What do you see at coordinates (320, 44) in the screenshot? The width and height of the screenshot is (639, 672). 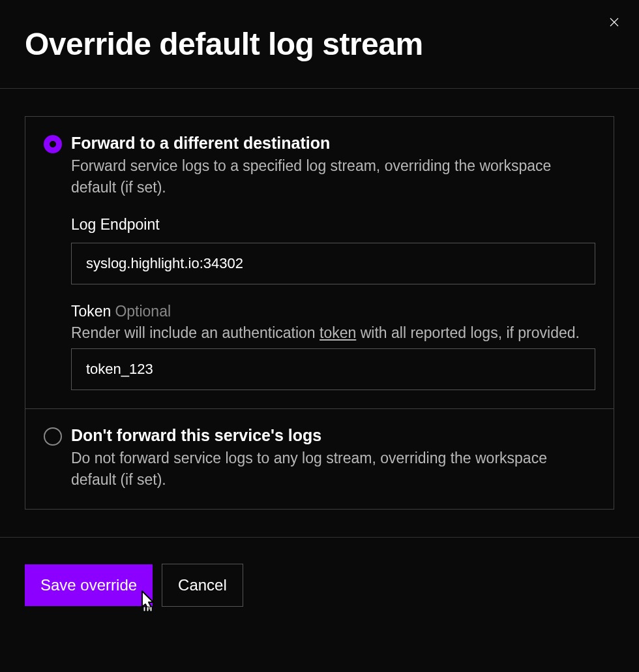 I see `dialog-title: Override default log stream` at bounding box center [320, 44].